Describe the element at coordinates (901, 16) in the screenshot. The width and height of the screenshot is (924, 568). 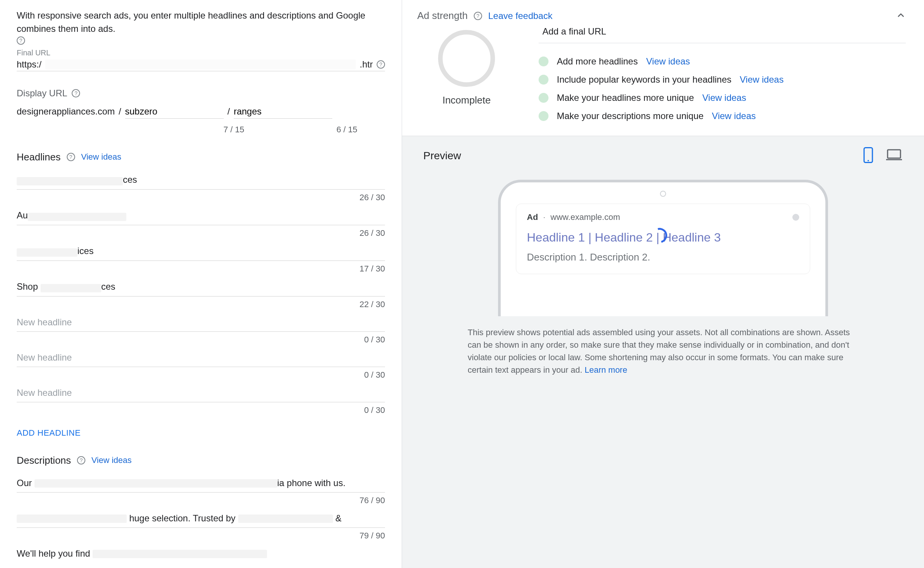
I see `collapse-icon` at that location.